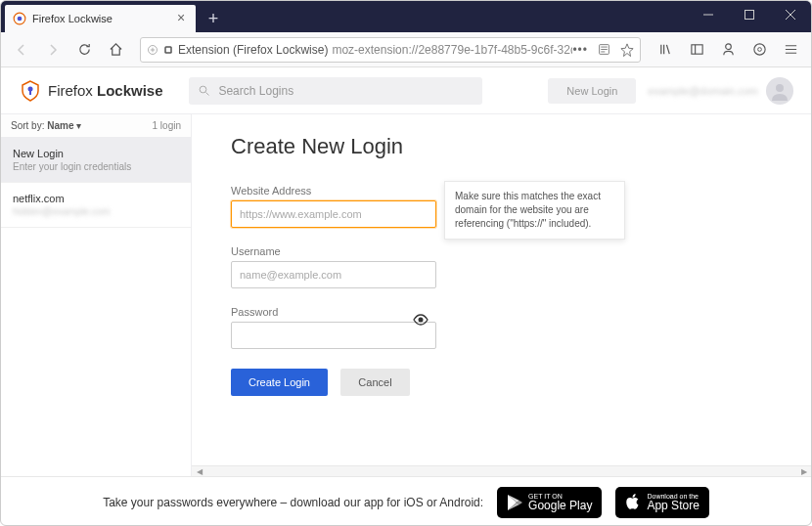 Image resolution: width=812 pixels, height=526 pixels. I want to click on tab-close-icon: ×, so click(181, 19).